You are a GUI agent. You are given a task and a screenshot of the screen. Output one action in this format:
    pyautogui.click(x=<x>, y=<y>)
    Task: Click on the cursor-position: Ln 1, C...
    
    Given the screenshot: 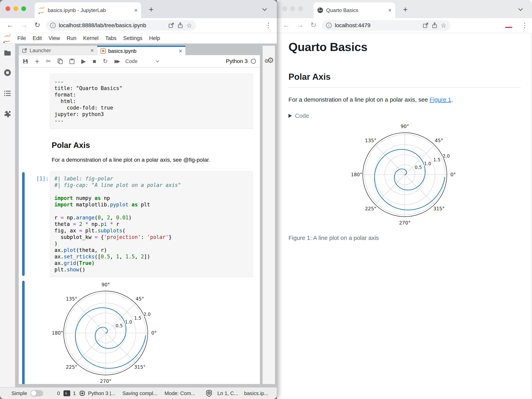 What is the action you would take?
    pyautogui.click(x=228, y=393)
    